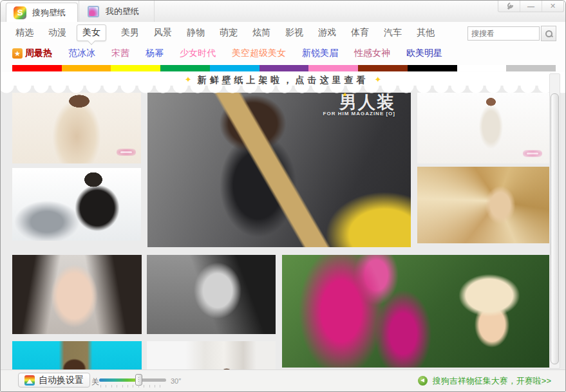 This screenshot has height=392, width=566. What do you see at coordinates (122, 12) in the screenshot?
I see `tab-label: 我的壁纸` at bounding box center [122, 12].